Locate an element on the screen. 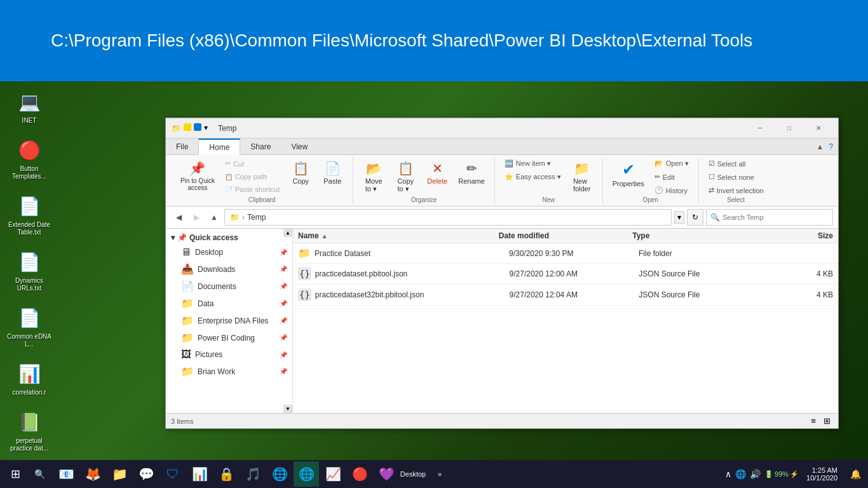 This screenshot has height=488, width=868. taskbar-music-app: 🎵 is located at coordinates (253, 474).